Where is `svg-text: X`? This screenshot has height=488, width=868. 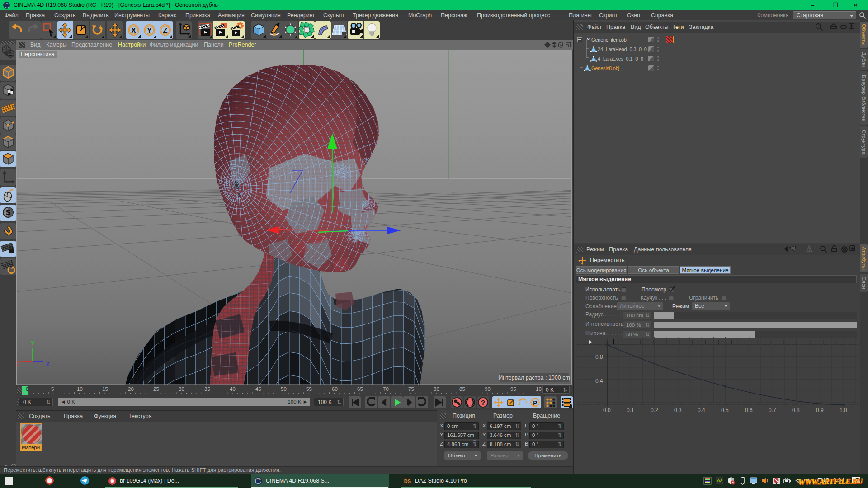 svg-text: X is located at coordinates (134, 31).